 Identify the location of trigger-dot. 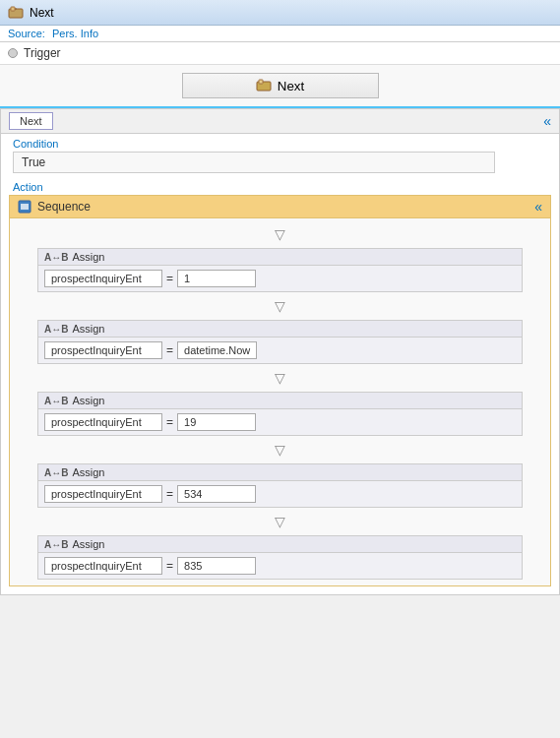
(13, 53).